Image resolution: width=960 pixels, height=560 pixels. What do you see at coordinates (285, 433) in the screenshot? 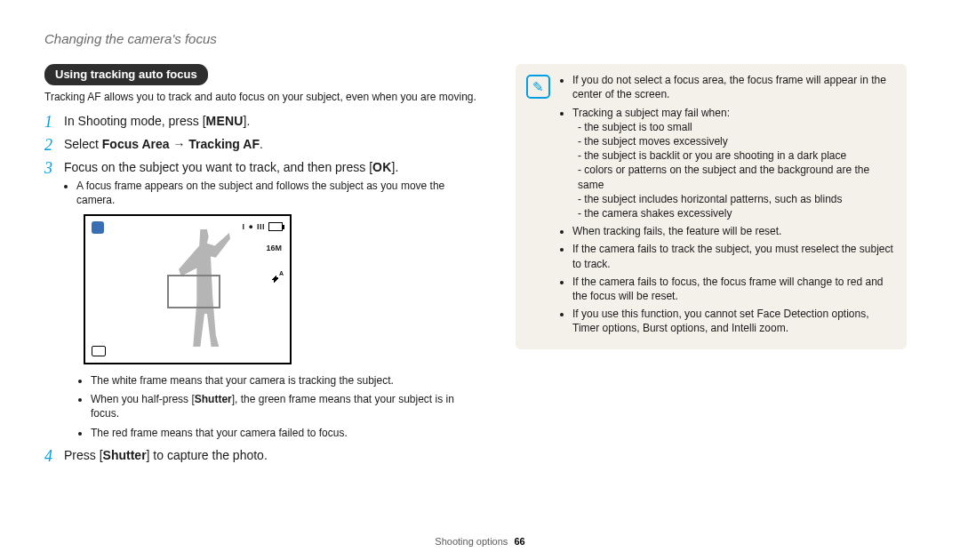
I see `frame-note-red: The red frame means that your camera fai…` at bounding box center [285, 433].